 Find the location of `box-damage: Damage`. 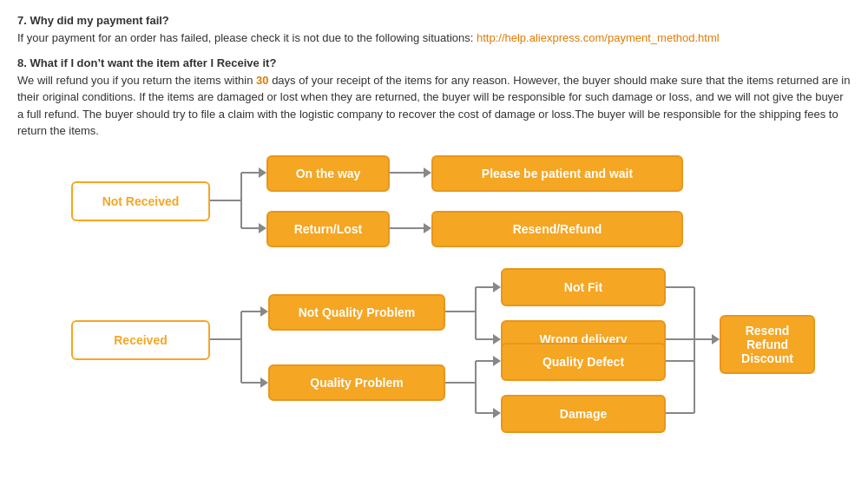

box-damage: Damage is located at coordinates (583, 414).